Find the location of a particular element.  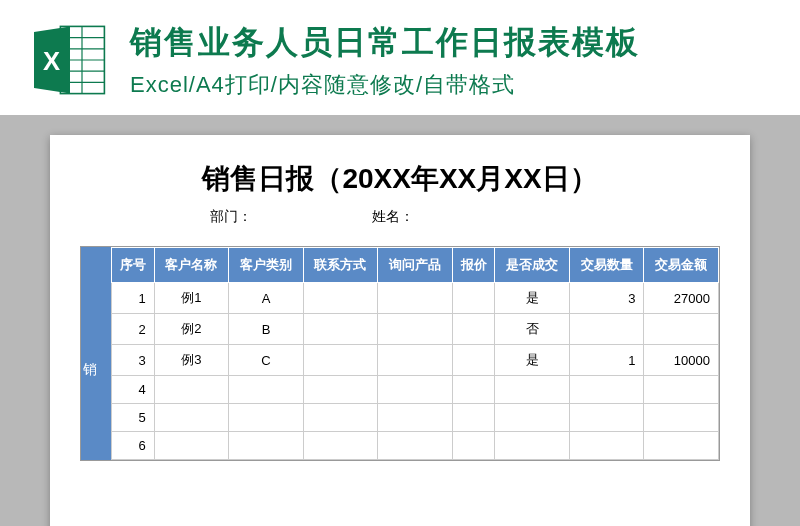

table-row: 1例1A是327000 is located at coordinates (416, 298).